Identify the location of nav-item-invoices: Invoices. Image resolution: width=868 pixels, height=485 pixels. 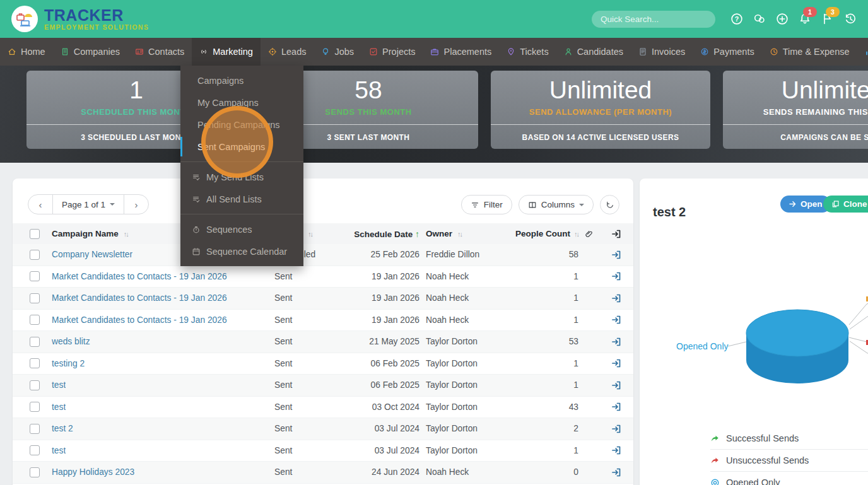
(662, 52).